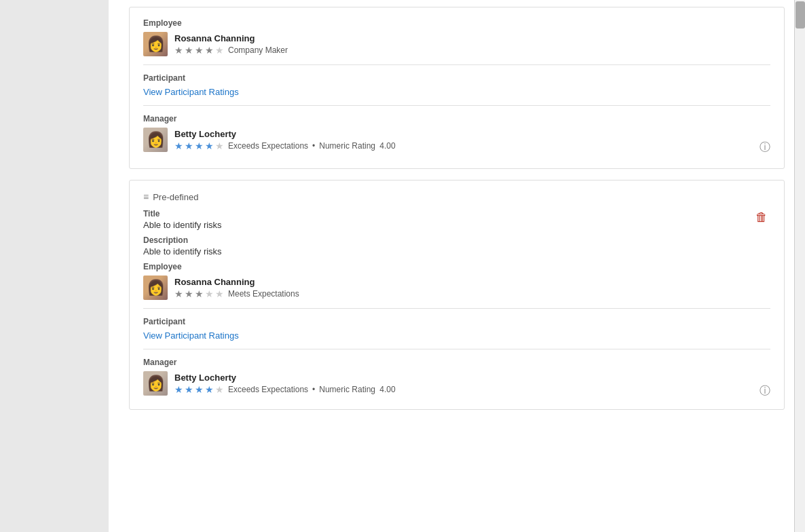  Describe the element at coordinates (189, 390) in the screenshot. I see `pre-mgr-star-2: ★` at that location.